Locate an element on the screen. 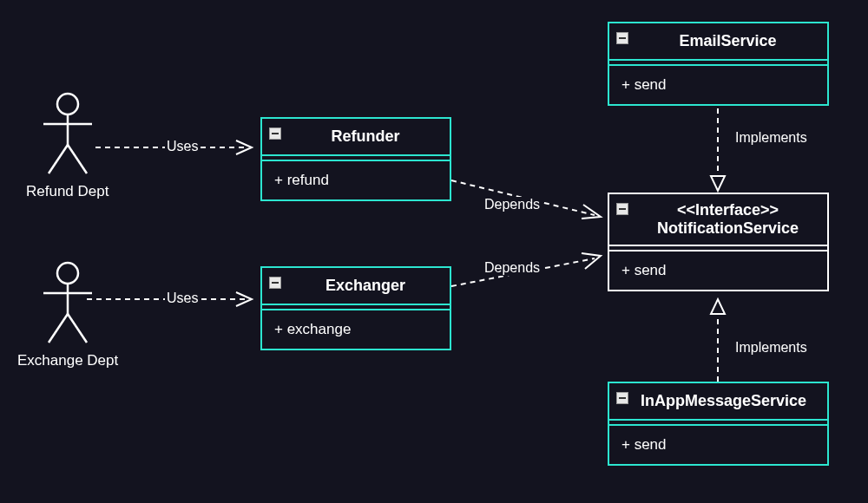  edge-implements-email is located at coordinates (720, 152).